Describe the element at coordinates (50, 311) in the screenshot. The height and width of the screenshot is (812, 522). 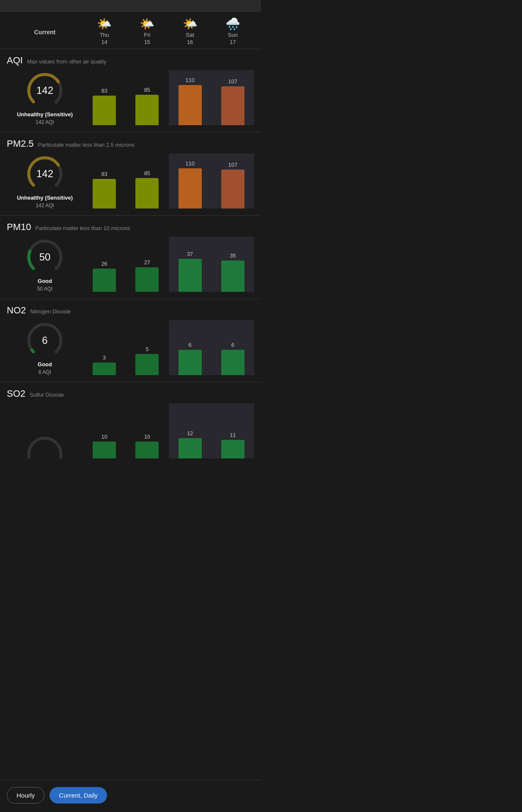
I see `section-desc-no2: Nitrogen Dioxide` at that location.